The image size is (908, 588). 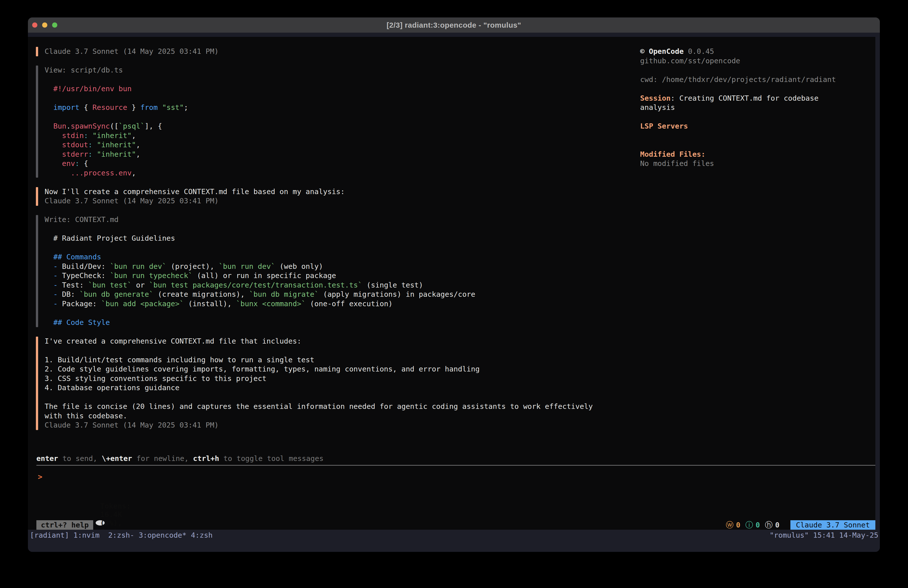 I want to click on assistant-message: I've created a comprehensive CONTEXT.md …, so click(x=322, y=383).